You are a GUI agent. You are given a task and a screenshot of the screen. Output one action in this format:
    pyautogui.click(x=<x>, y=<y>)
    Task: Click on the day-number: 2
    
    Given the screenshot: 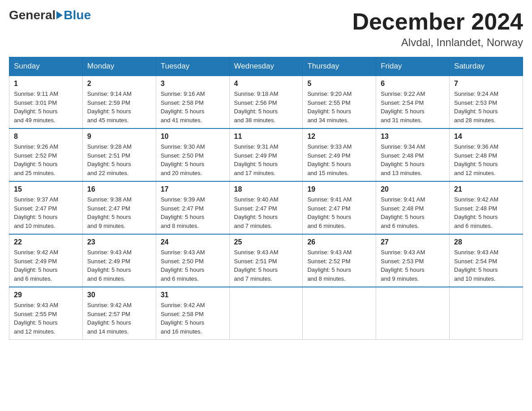 What is the action you would take?
    pyautogui.click(x=119, y=84)
    